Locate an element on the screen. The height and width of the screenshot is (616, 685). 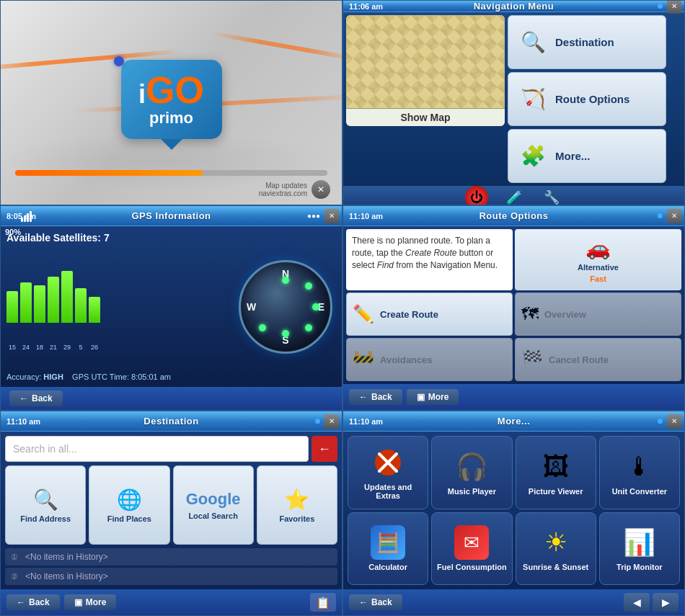
igo-progress-bar is located at coordinates (172, 173).